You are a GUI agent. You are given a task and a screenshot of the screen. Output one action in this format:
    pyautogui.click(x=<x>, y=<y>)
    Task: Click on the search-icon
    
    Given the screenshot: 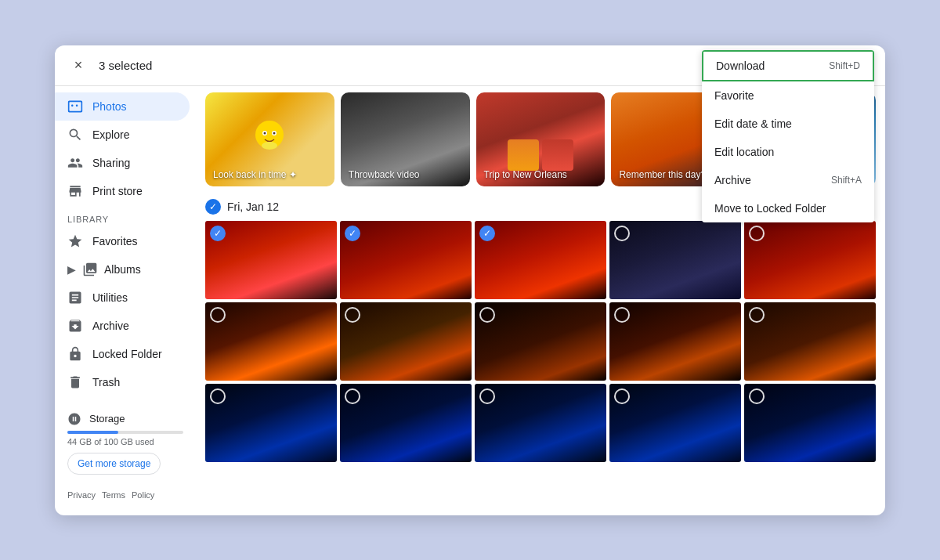 What is the action you would take?
    pyautogui.click(x=75, y=135)
    